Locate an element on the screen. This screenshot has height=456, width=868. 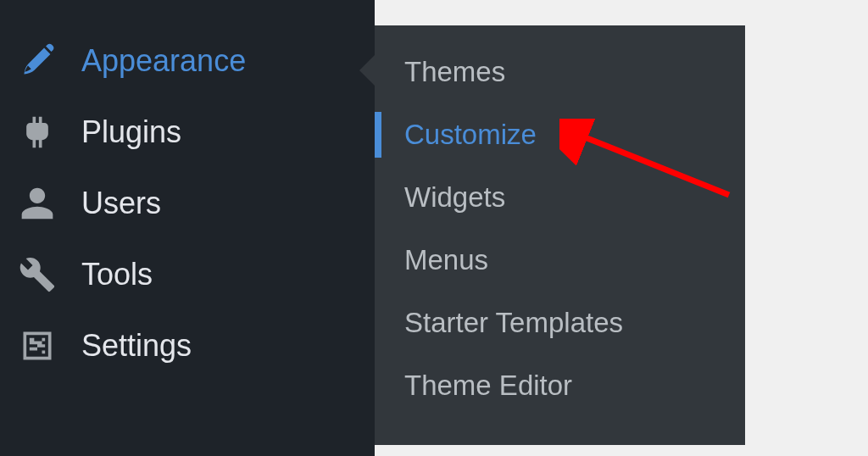
sidebar-item-label: Plugins is located at coordinates (131, 132).